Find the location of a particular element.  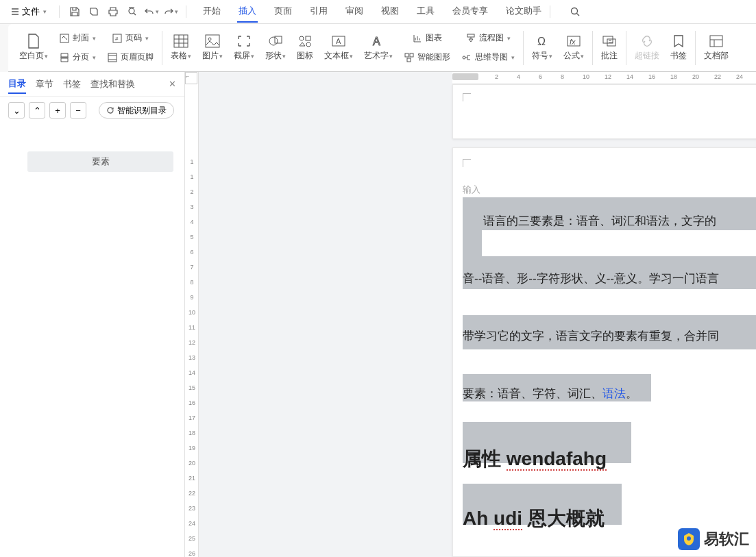

bookmark-button: 书签 is located at coordinates (679, 48).